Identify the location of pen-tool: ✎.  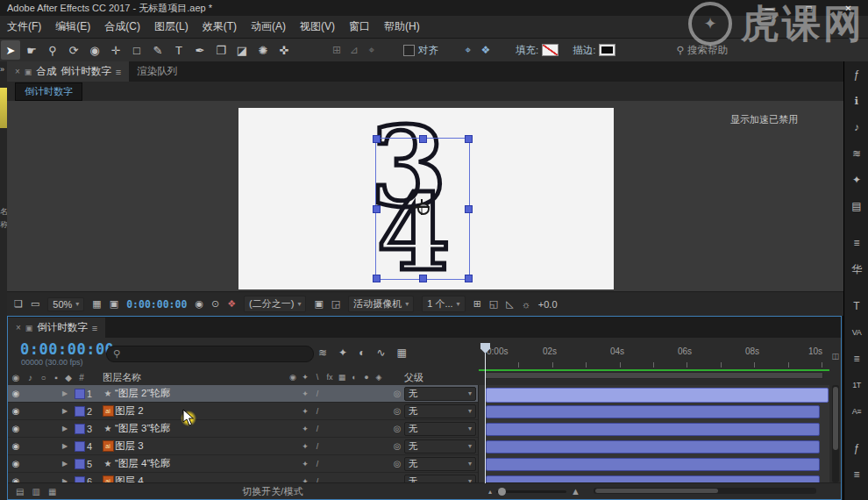
(158, 50).